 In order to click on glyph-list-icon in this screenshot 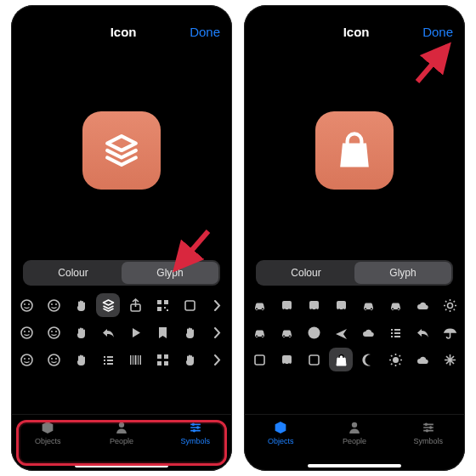, I will do `click(108, 360)`.